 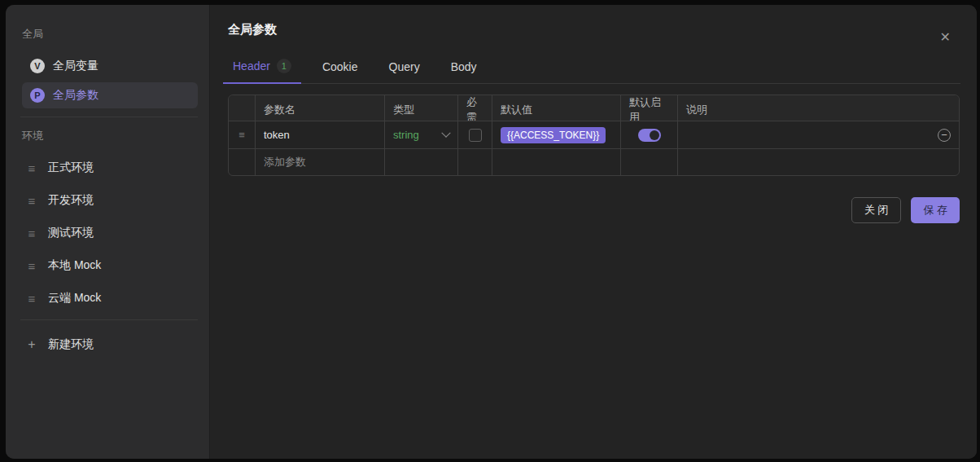 What do you see at coordinates (594, 135) in the screenshot?
I see `table-row: ≡ token string {{ACCESS_TOKEN}} −` at bounding box center [594, 135].